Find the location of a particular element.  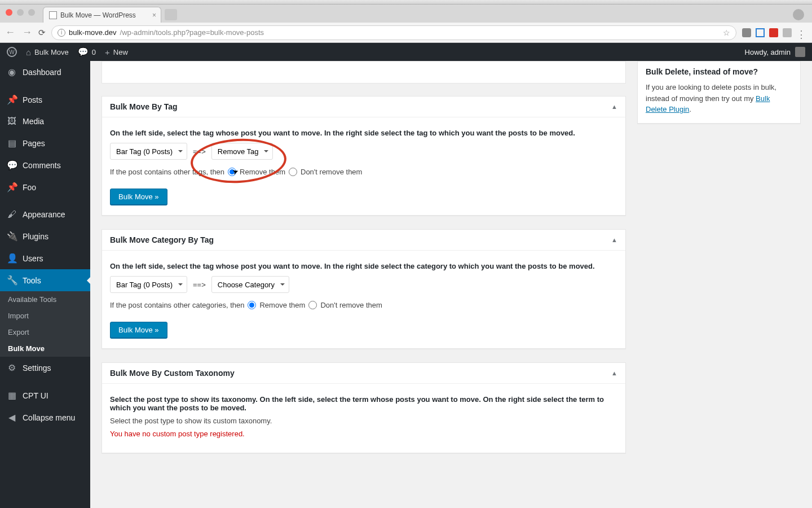

dest-category-select: Choose Category is located at coordinates (250, 284).